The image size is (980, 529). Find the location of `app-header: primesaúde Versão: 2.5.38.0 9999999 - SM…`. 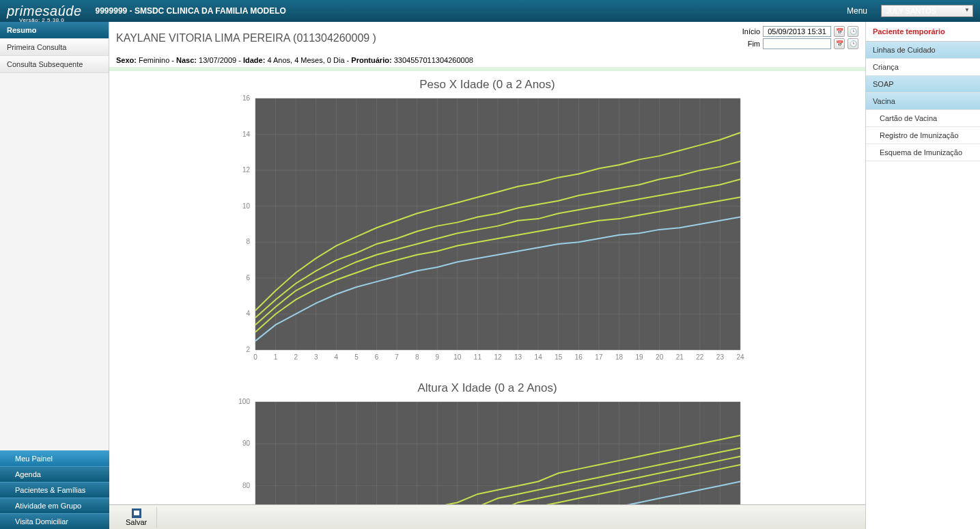

app-header: primesaúde Versão: 2.5.38.0 9999999 - SM… is located at coordinates (490, 11).